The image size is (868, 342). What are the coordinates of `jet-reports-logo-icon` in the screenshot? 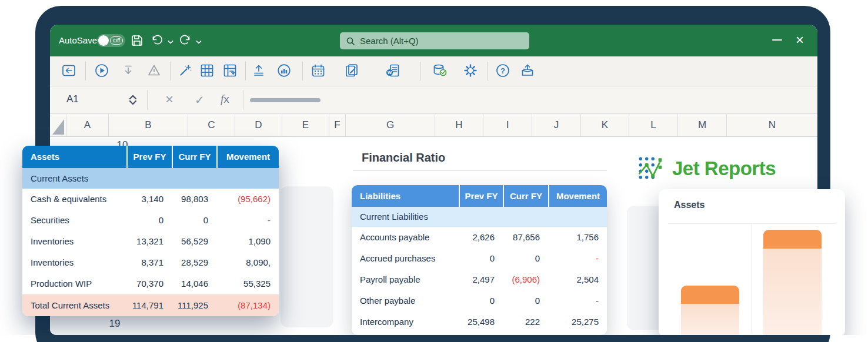 It's located at (650, 169).